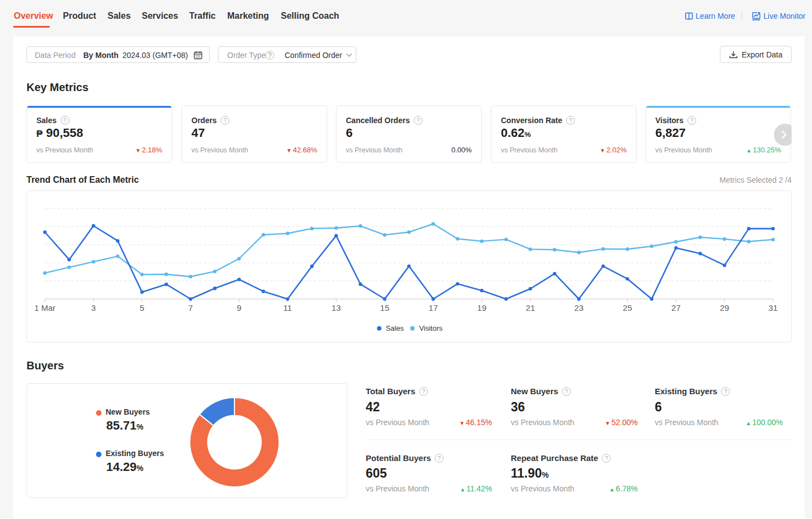 Image resolution: width=812 pixels, height=519 pixels. I want to click on svg-text: 17, so click(434, 308).